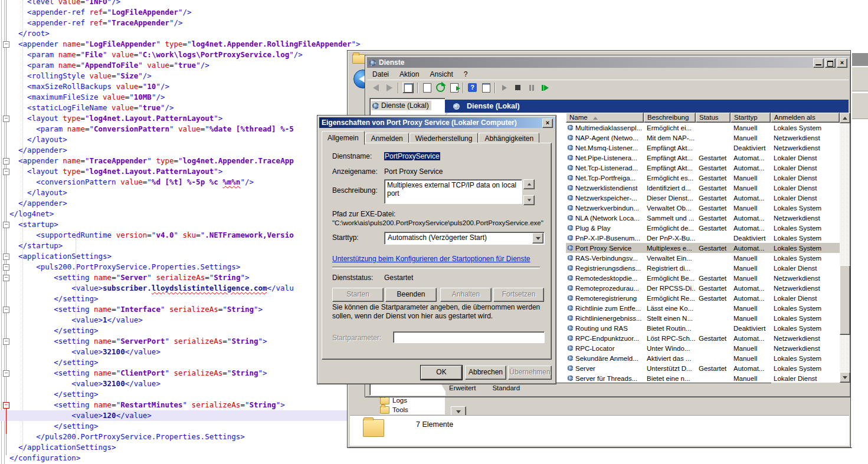  What do you see at coordinates (703, 268) in the screenshot?
I see `table-row: Registrierungsdiens...Registriert di...M…` at bounding box center [703, 268].